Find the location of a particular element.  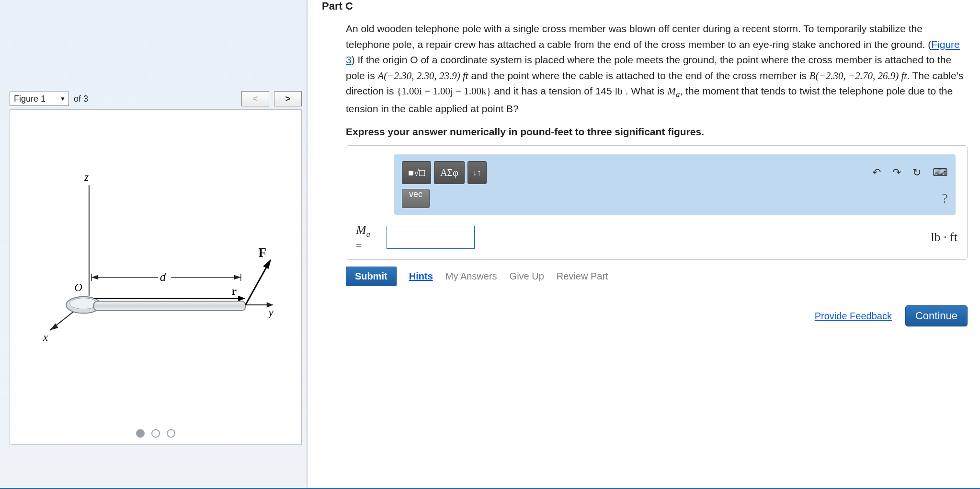

problem-text-1: An old wooden telephone pole with a sing… is located at coordinates (638, 36).